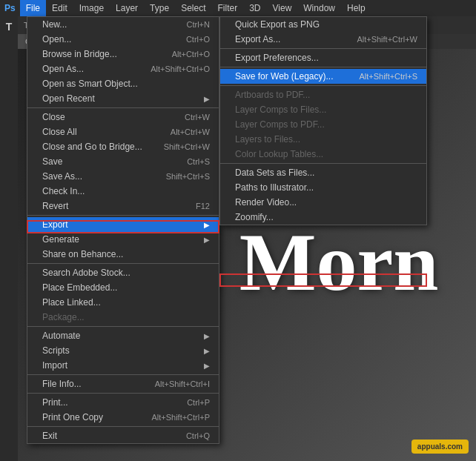 The width and height of the screenshot is (476, 461). What do you see at coordinates (123, 176) in the screenshot?
I see `menu-item-save-as: Save As... Shift+Ctrl+S` at bounding box center [123, 176].